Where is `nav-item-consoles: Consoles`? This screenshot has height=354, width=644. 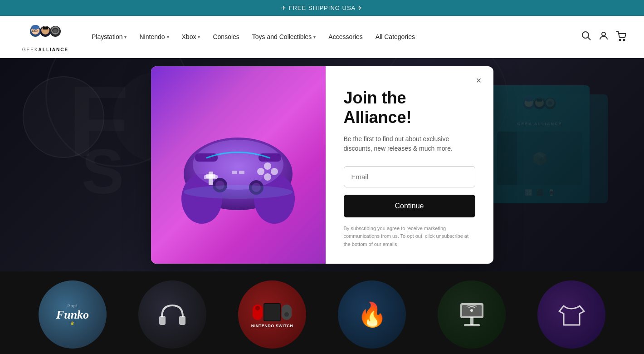 nav-item-consoles: Consoles is located at coordinates (226, 37).